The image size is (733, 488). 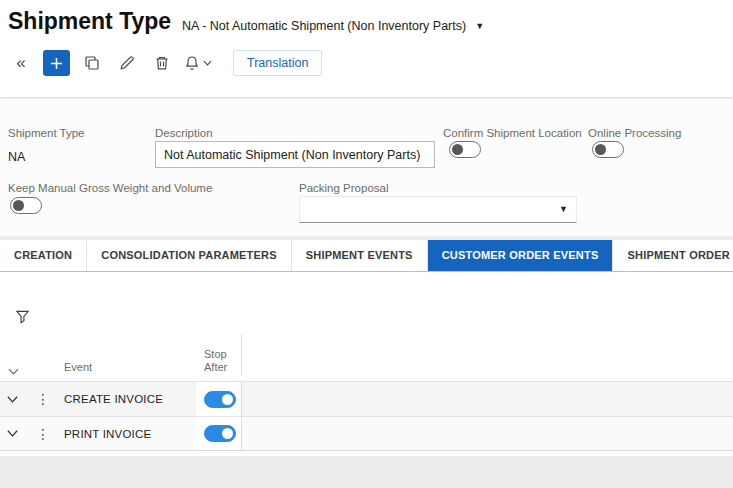 I want to click on record-selector: NA - Not Automatic Shipment (Non Invento…, so click(x=333, y=26).